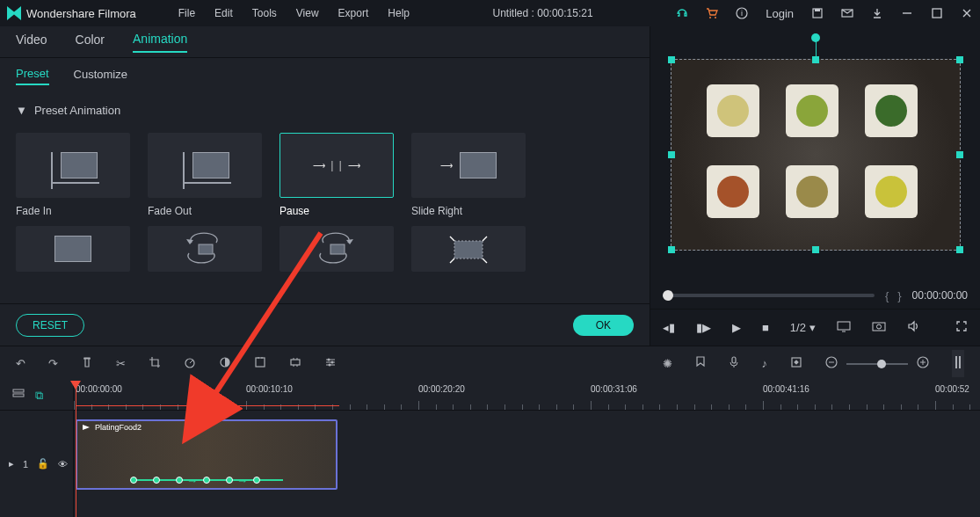 This screenshot has height=517, width=980. I want to click on mark-out-icon: }, so click(899, 295).